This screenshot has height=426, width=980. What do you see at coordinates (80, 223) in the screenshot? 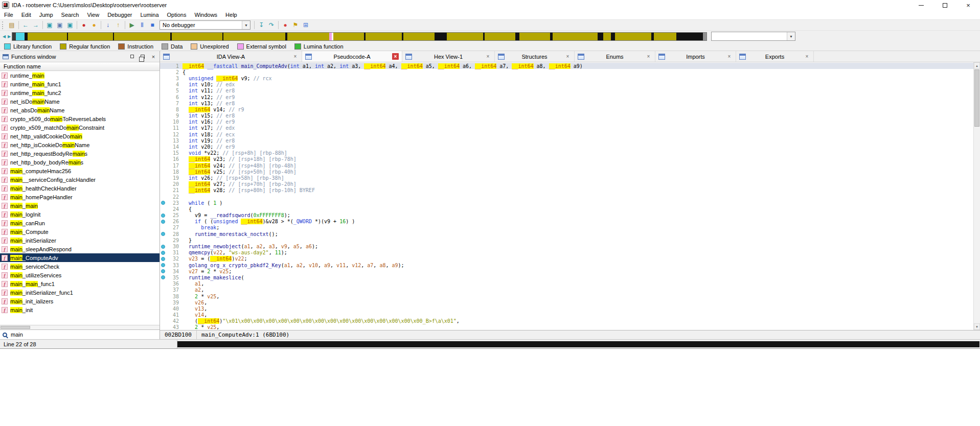
I see `function-row: fmain_canRun` at bounding box center [80, 223].